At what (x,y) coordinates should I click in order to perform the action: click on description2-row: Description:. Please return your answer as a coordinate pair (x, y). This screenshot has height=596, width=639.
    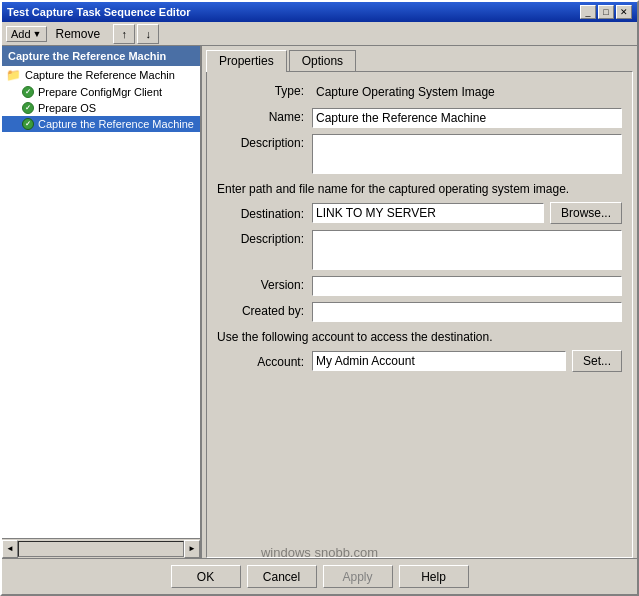
    Looking at the image, I should click on (420, 250).